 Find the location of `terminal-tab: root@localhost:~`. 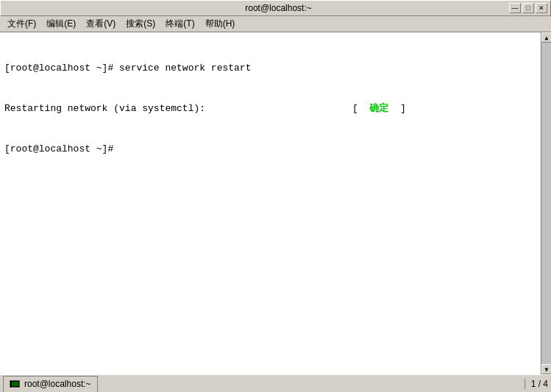

terminal-tab: root@localhost:~ is located at coordinates (50, 384).